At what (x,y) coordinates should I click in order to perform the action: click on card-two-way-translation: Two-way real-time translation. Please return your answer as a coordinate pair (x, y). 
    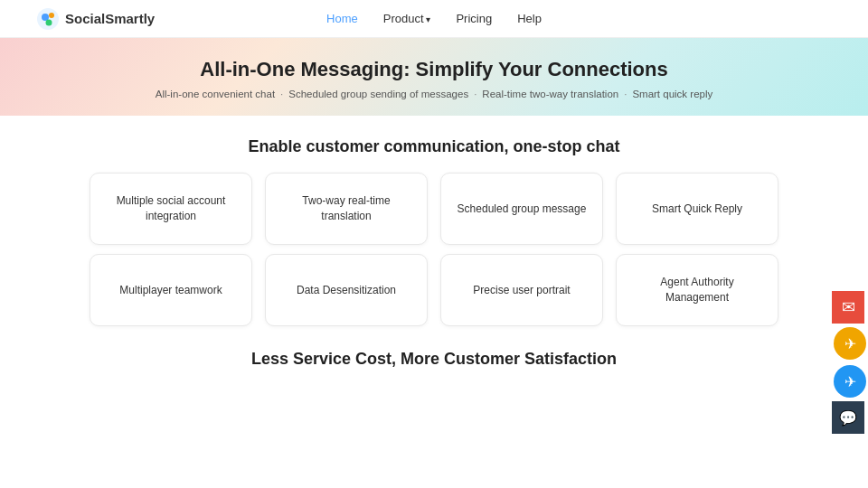
    Looking at the image, I should click on (346, 209).